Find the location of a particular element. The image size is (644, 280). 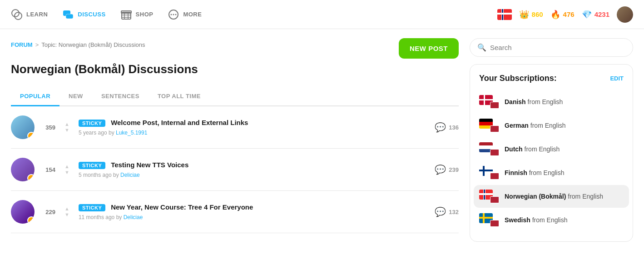

gem-icon: 💎 is located at coordinates (587, 15).